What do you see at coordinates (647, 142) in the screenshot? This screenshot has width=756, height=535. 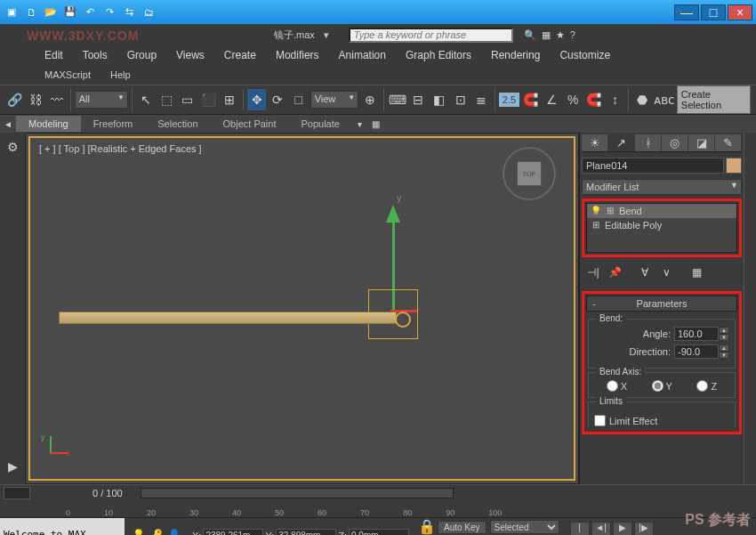 I see `panel-tab-hierarchy: ᚼ` at bounding box center [647, 142].